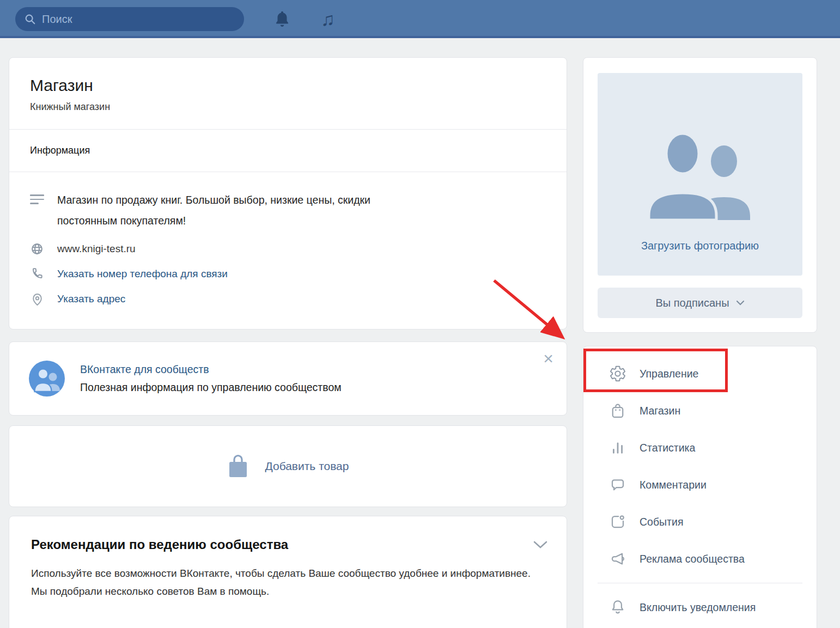 The width and height of the screenshot is (840, 628). What do you see at coordinates (692, 559) in the screenshot?
I see `sidebar-item-label: Реклама сообщества` at bounding box center [692, 559].